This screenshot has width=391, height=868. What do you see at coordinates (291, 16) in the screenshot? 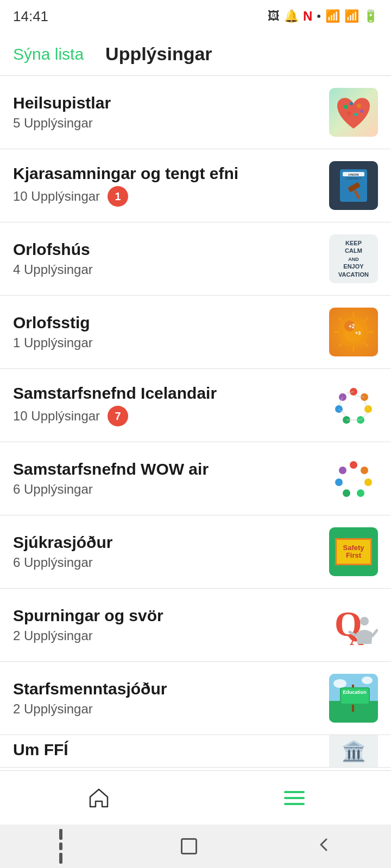
I see `notification-icon: 🔔` at bounding box center [291, 16].